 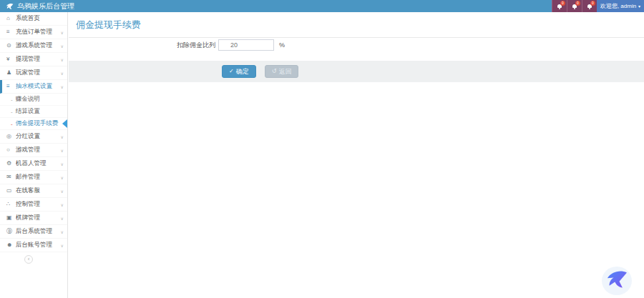 What do you see at coordinates (11, 73) in the screenshot?
I see `user-icon: ♟` at bounding box center [11, 73].